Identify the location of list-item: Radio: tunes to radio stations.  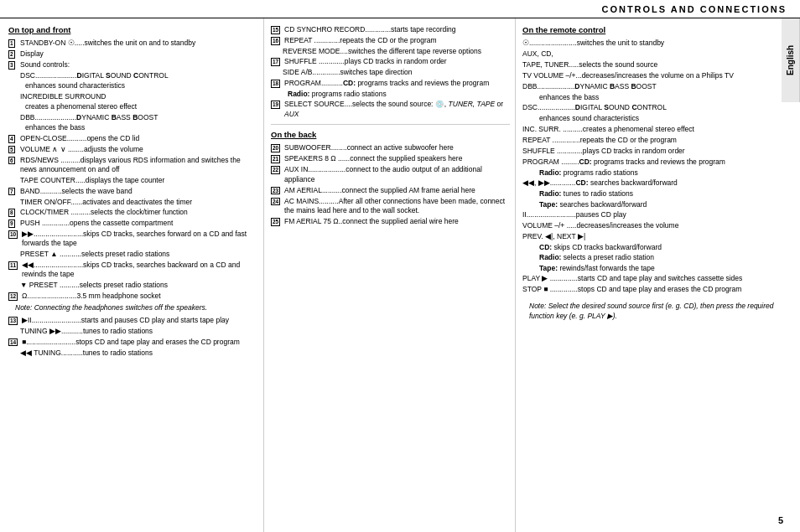
(649, 194).